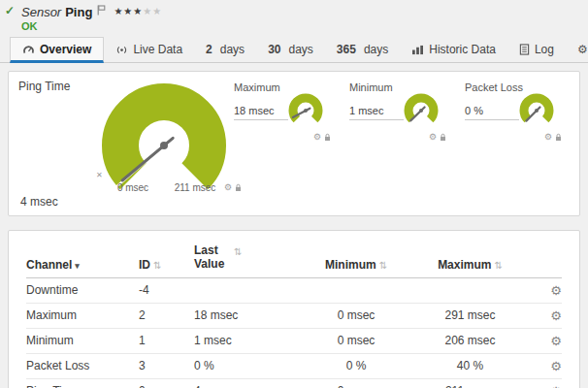 The height and width of the screenshot is (388, 588). What do you see at coordinates (300, 26) in the screenshot?
I see `status-badge: OK` at bounding box center [300, 26].